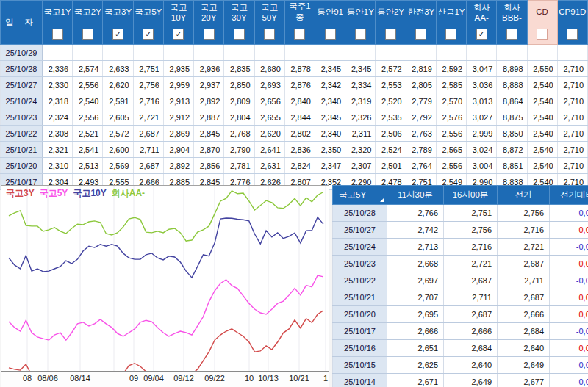  What do you see at coordinates (209, 34) in the screenshot?
I see `series-checkbox-국고20Y` at bounding box center [209, 34].